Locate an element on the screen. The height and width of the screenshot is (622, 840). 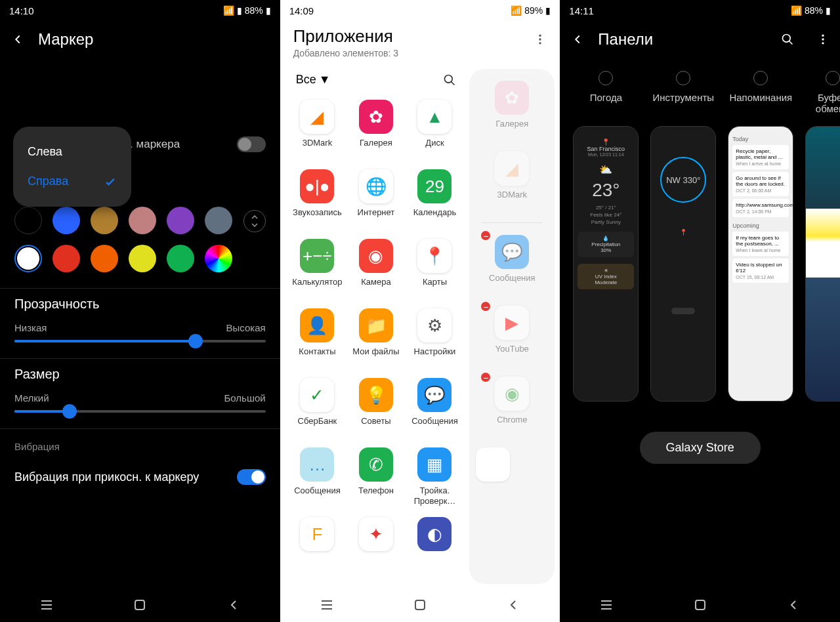
app-item: ✓СберБанк is located at coordinates (318, 410).